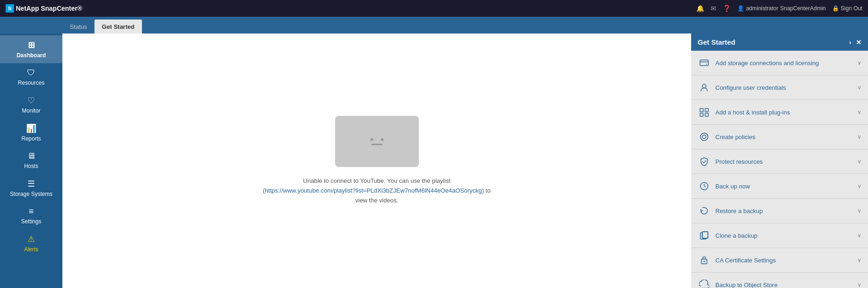 The height and width of the screenshot is (288, 868). Describe the element at coordinates (780, 87) in the screenshot. I see `panel-item-configure-user: Configure user credentials ∨` at that location.